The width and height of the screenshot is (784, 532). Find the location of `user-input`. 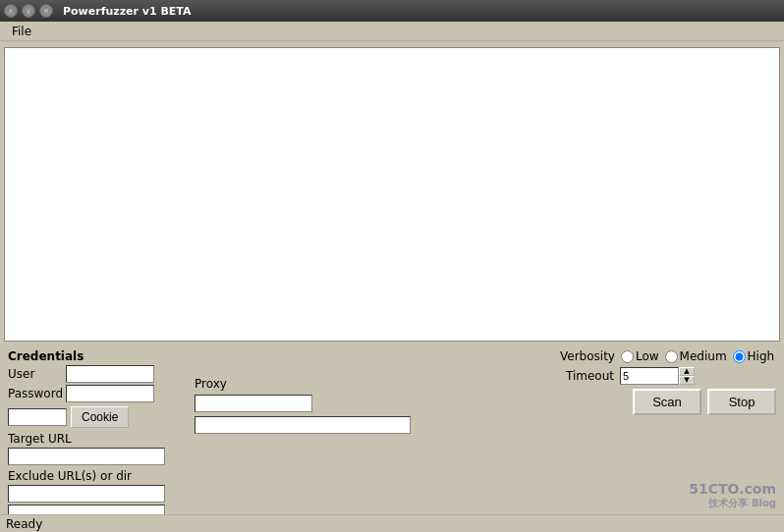

user-input is located at coordinates (110, 374).